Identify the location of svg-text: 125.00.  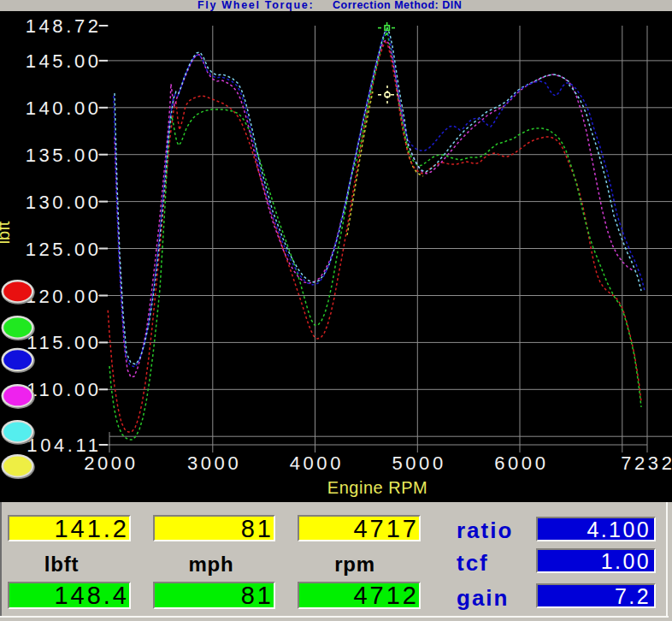
(63, 250).